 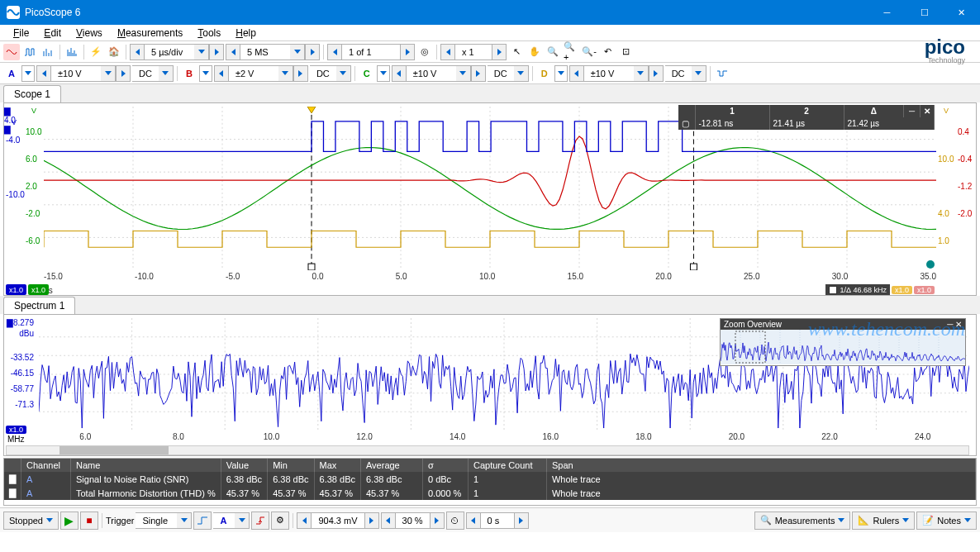 I want to click on undo-zoom-icon: ↶, so click(x=607, y=52).